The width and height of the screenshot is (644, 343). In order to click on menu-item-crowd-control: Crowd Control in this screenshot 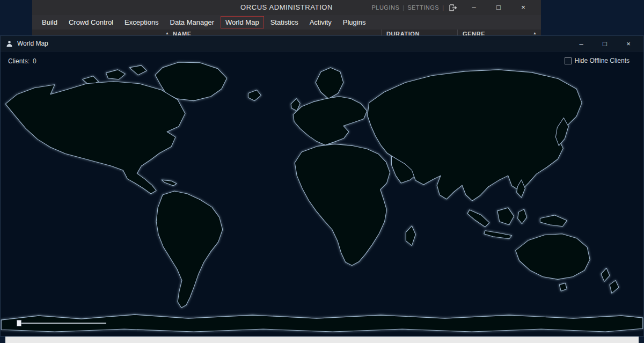, I will do `click(91, 23)`.